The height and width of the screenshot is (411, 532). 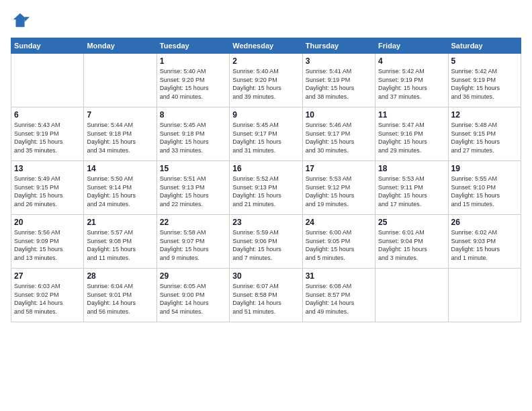 I want to click on day-cell: 2Sunrise: 5:40 AM Sunset: 9:20 PM Daylig…, so click(x=266, y=81).